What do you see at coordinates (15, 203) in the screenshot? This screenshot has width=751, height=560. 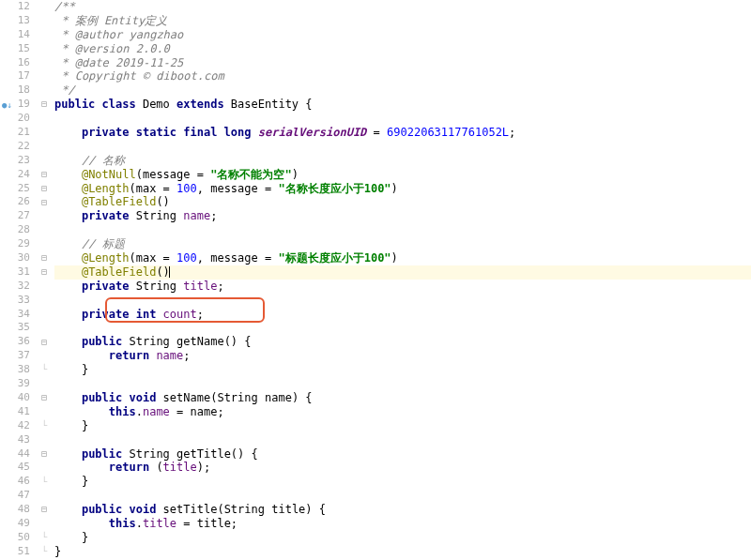 I see `line-number: 26` at bounding box center [15, 203].